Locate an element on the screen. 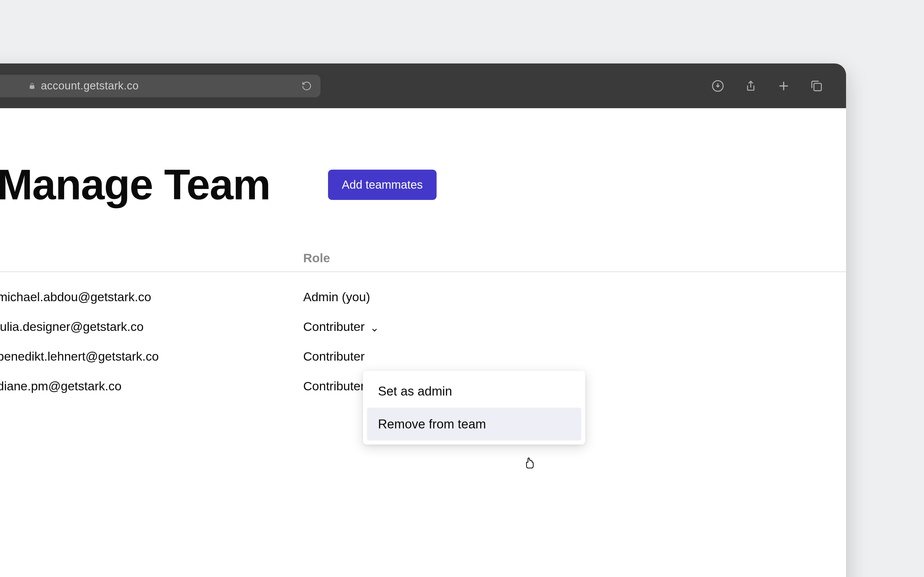 The height and width of the screenshot is (577, 924). toolbar-right is located at coordinates (771, 86).